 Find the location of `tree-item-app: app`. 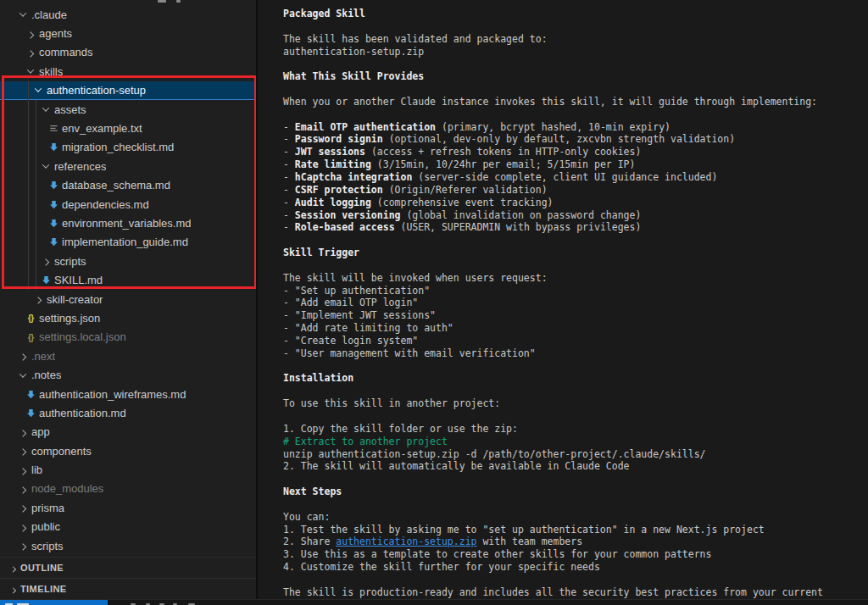

tree-item-app: app is located at coordinates (128, 432).